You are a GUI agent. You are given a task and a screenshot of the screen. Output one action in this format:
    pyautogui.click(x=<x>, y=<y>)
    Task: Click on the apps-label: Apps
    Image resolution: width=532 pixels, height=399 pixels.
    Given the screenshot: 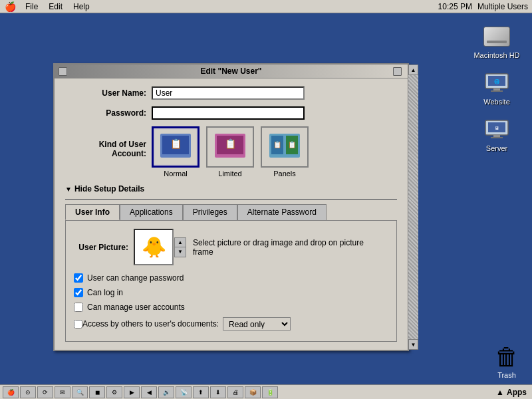 What is the action you would take?
    pyautogui.click(x=517, y=392)
    